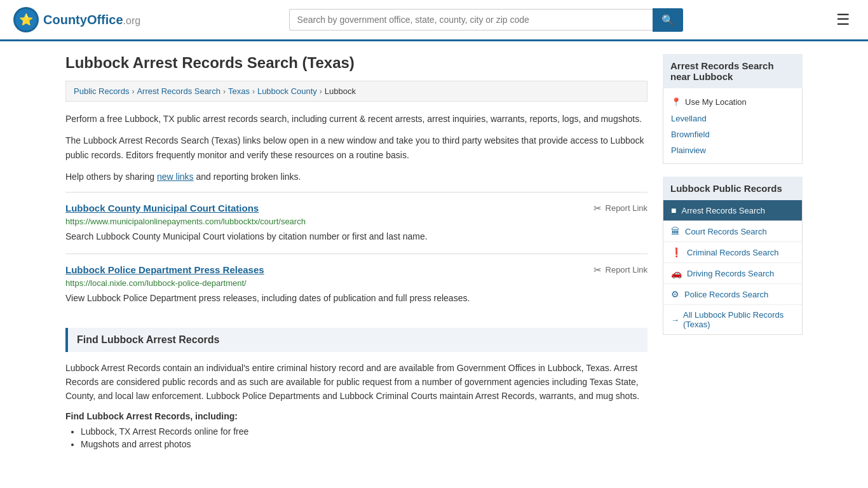 The image size is (868, 488). Describe the element at coordinates (733, 231) in the screenshot. I see `sidebar-record-court: 🏛 Court Records Search` at that location.